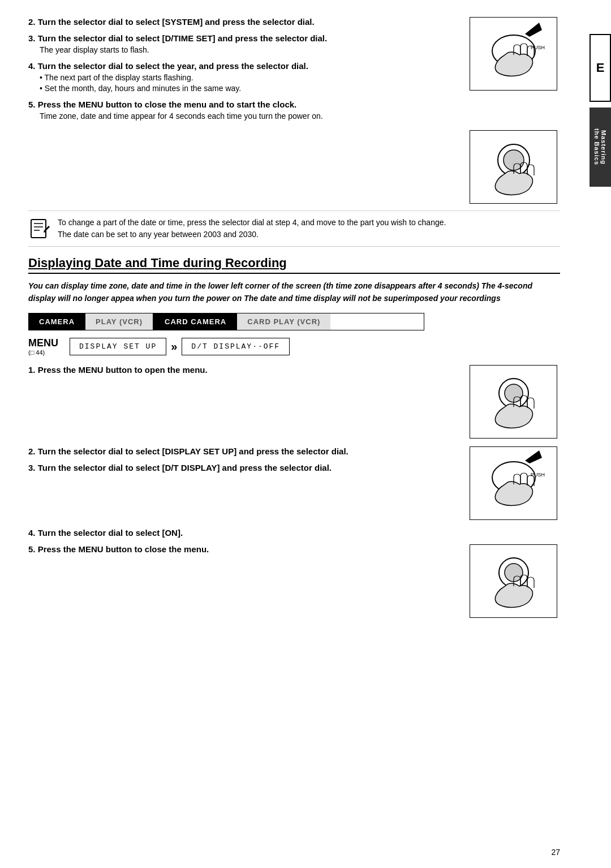 The image size is (611, 868). Describe the element at coordinates (46, 353) in the screenshot. I see `menu-sub-label: (□ 44)` at that location.